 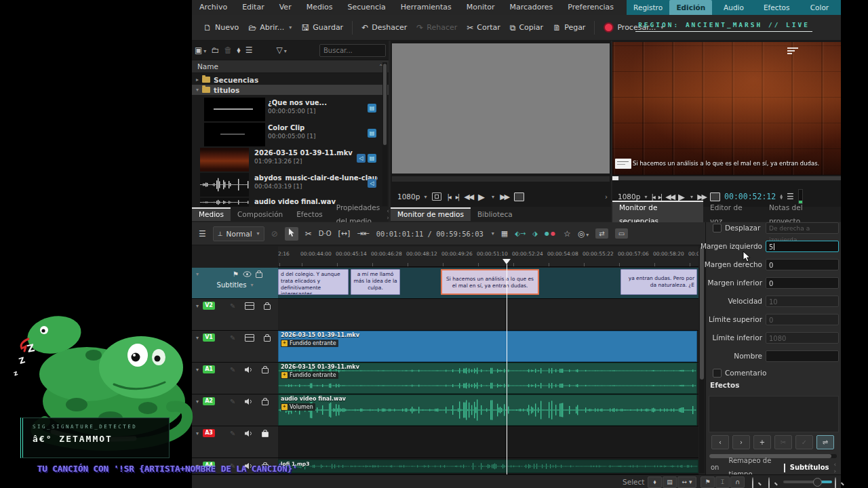 I want to click on playhead-handle, so click(x=507, y=262).